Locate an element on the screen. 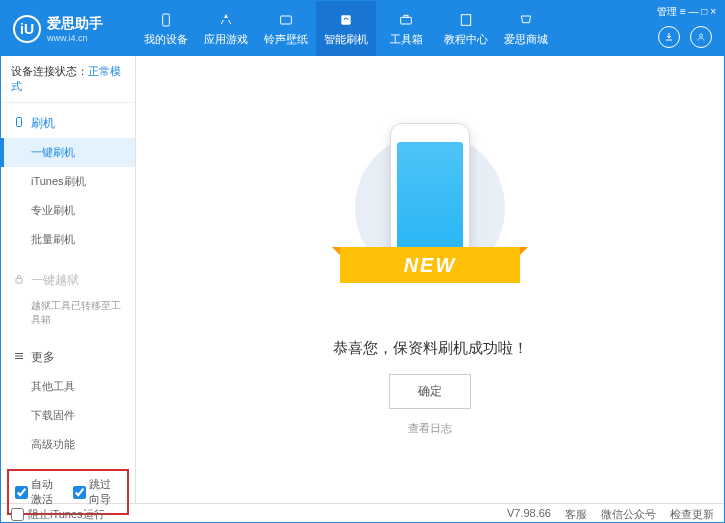  nav-toolbox: 工具箱 is located at coordinates (406, 28).